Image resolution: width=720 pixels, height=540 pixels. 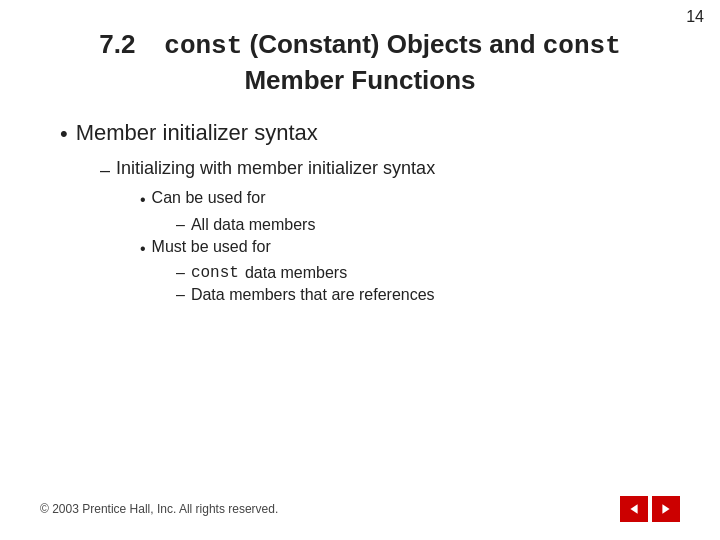 I want to click on section-number: 7.2, so click(x=117, y=44).